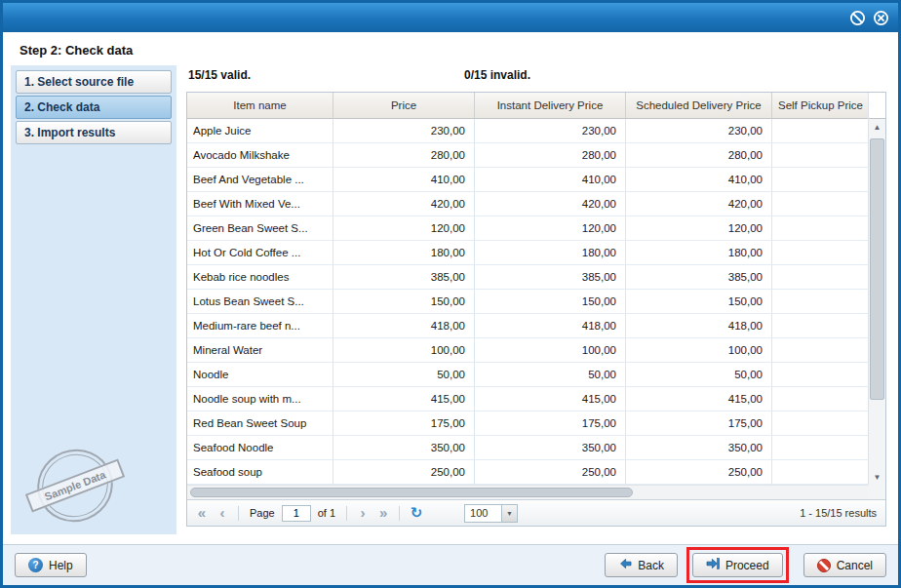  I want to click on table-row: Noodle50,0050,0050,00, so click(528, 374).